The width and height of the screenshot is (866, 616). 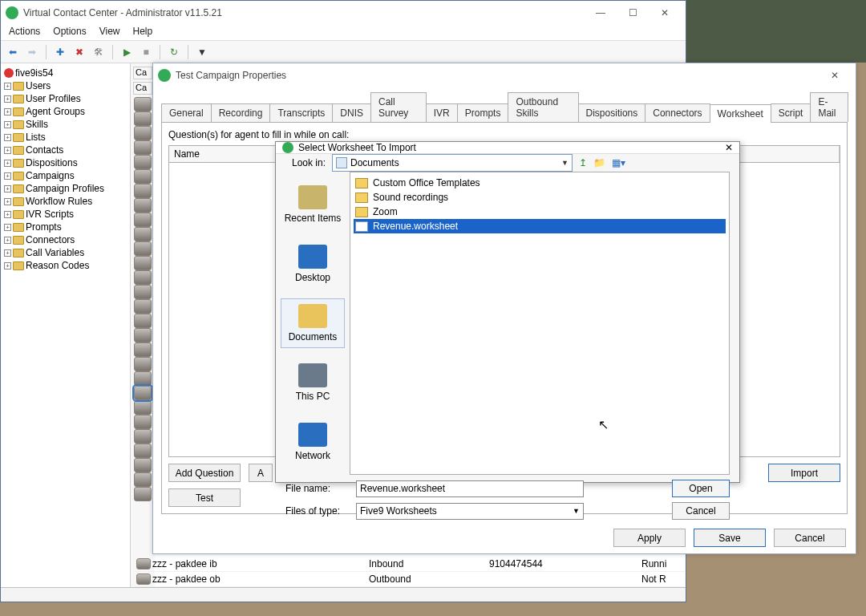 What do you see at coordinates (600, 163) in the screenshot?
I see `new-folder-icon: 📁` at bounding box center [600, 163].